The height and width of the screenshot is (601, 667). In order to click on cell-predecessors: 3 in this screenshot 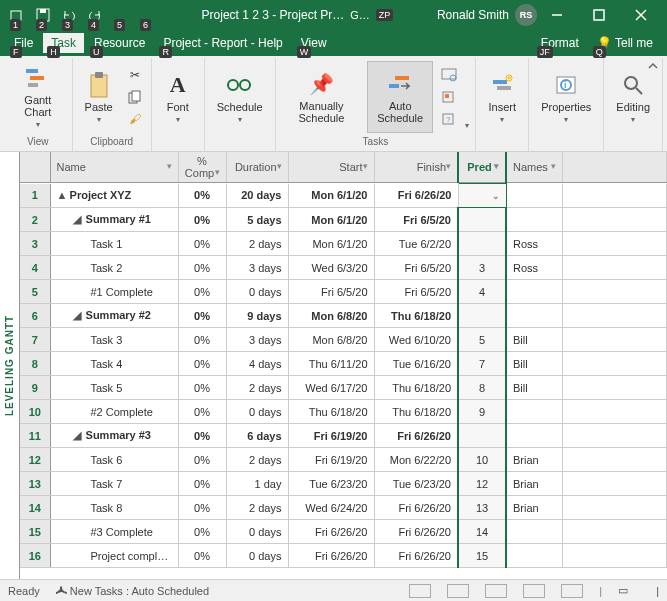, I will do `click(482, 268)`.